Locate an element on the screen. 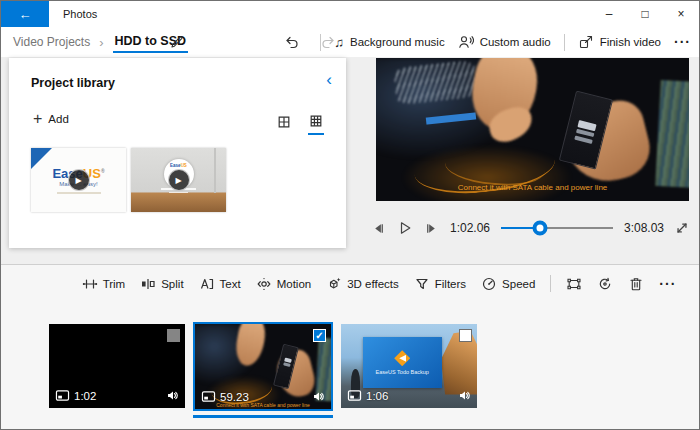 The image size is (700, 430). video-caption: Connect it with SATA cable and power lin… is located at coordinates (532, 188).